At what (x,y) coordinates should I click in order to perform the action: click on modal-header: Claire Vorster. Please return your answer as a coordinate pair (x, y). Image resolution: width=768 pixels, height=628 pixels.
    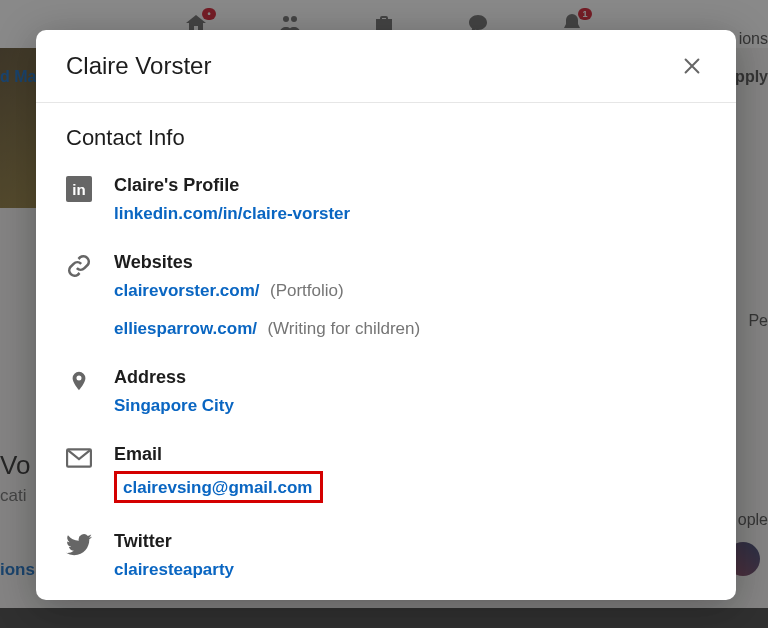
    Looking at the image, I should click on (386, 66).